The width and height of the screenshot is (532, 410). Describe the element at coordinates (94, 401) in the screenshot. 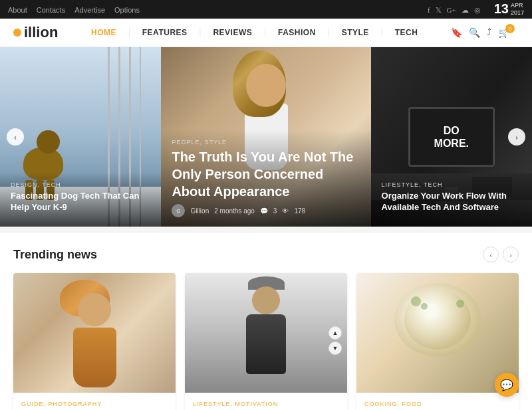

I see `card-1-content: GUIDE, PHOTOGRAPHY Fascinating Photo Edi…` at that location.